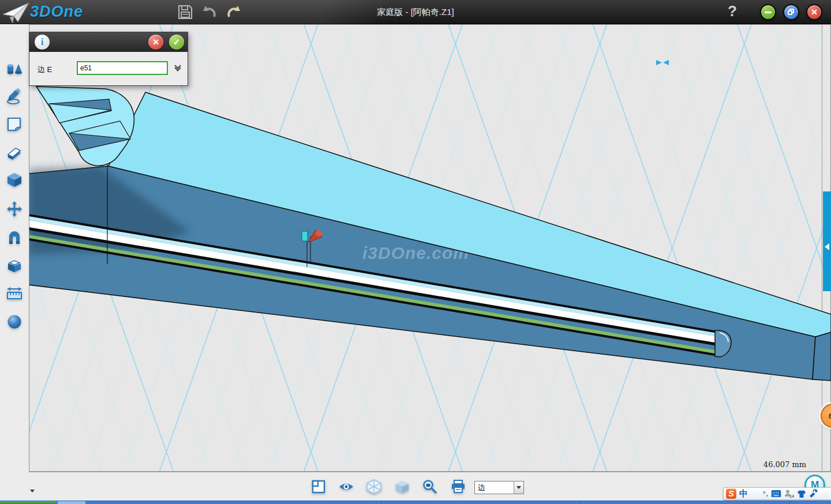  What do you see at coordinates (319, 487) in the screenshot?
I see `view-layout-icon` at bounding box center [319, 487].